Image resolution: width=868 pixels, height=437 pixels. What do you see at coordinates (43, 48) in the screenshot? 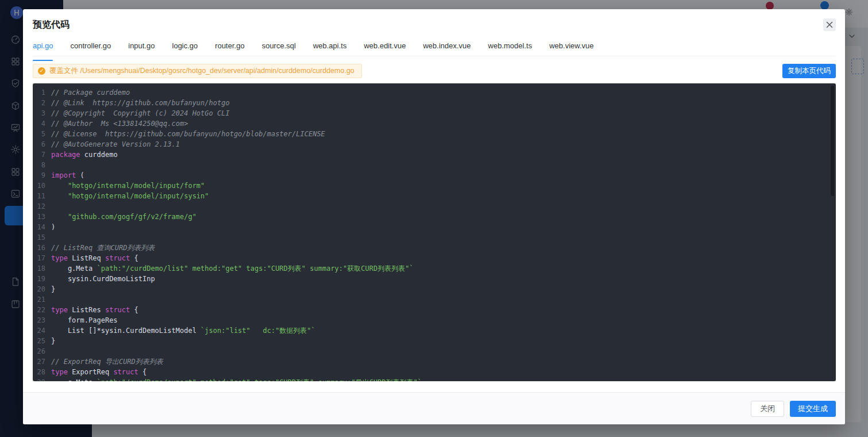
I see `tab-api.go: api.go` at bounding box center [43, 48].